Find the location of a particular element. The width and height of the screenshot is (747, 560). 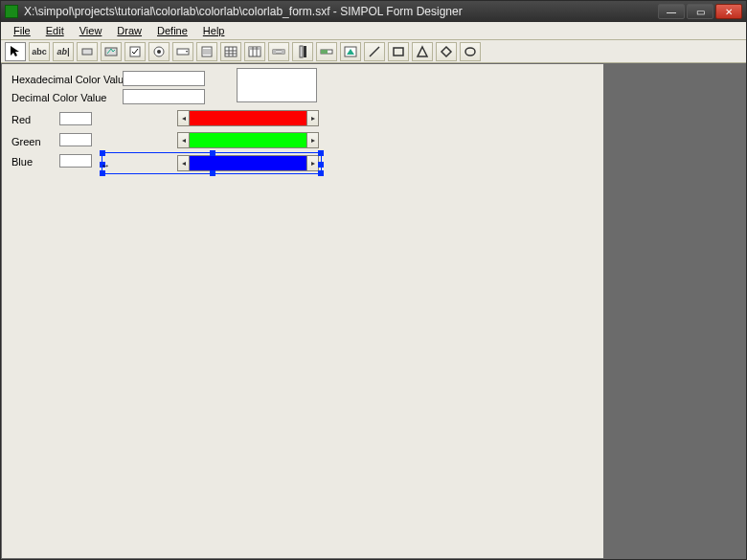

menu-draw: Draw is located at coordinates (129, 31).